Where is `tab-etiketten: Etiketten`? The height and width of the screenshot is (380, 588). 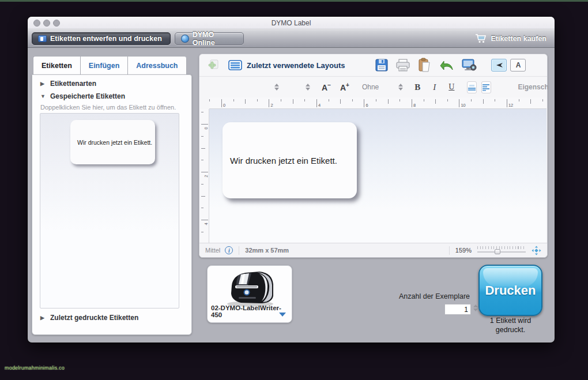
tab-etiketten: Etiketten is located at coordinates (56, 66).